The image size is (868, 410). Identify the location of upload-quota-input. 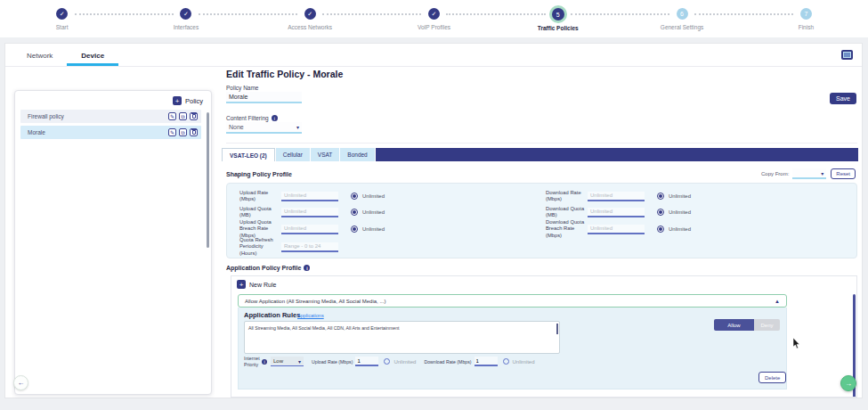
(310, 212).